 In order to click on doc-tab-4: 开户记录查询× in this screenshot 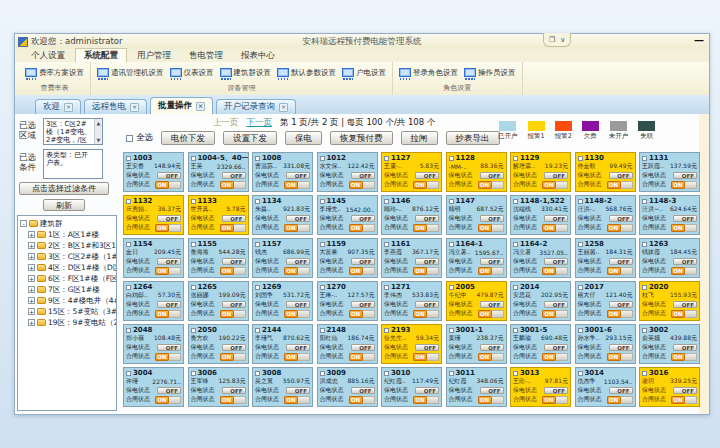, I will do `click(256, 106)`.